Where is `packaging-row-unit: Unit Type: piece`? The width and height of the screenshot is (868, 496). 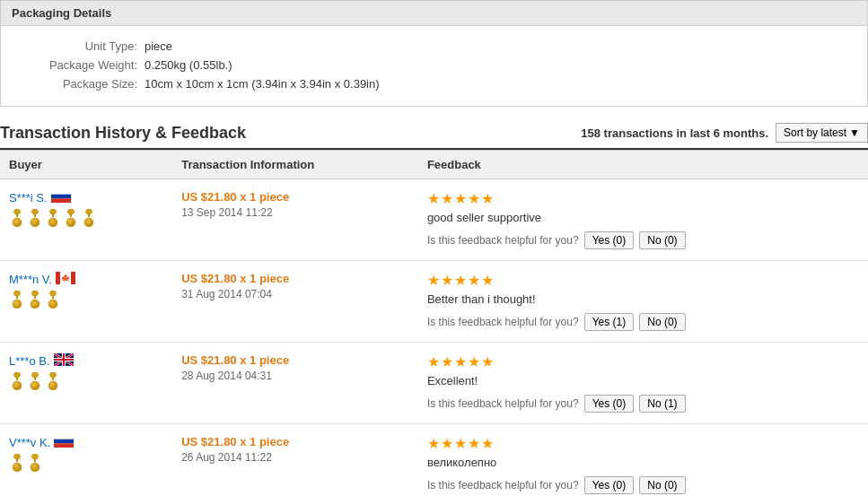 packaging-row-unit: Unit Type: piece is located at coordinates (434, 47).